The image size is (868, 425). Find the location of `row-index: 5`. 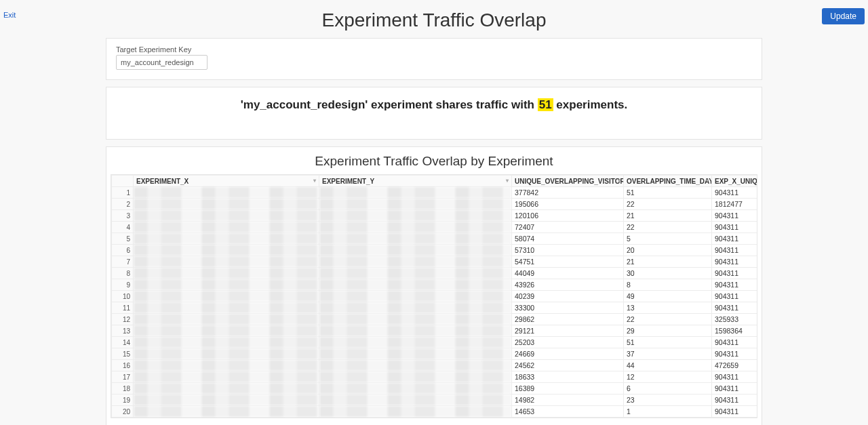

row-index: 5 is located at coordinates (123, 239).